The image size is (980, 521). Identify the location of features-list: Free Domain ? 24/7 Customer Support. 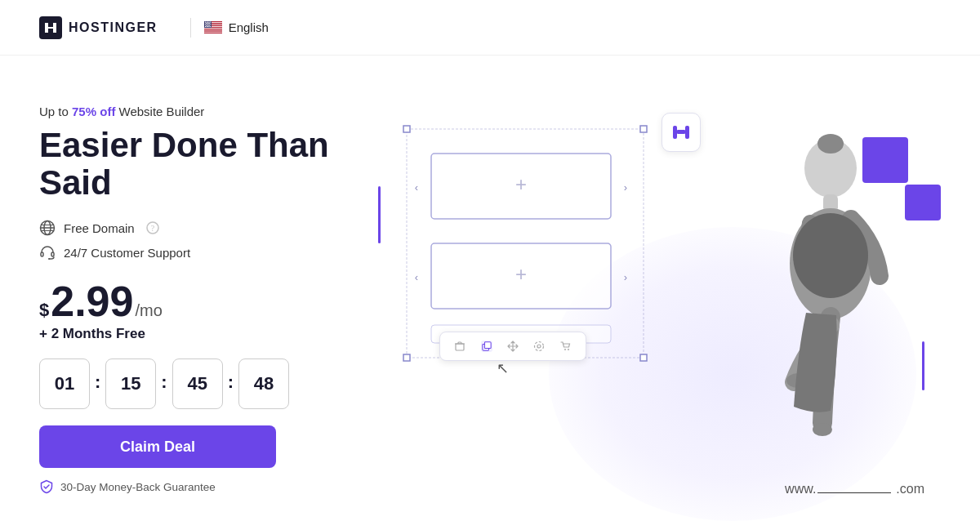
(203, 240).